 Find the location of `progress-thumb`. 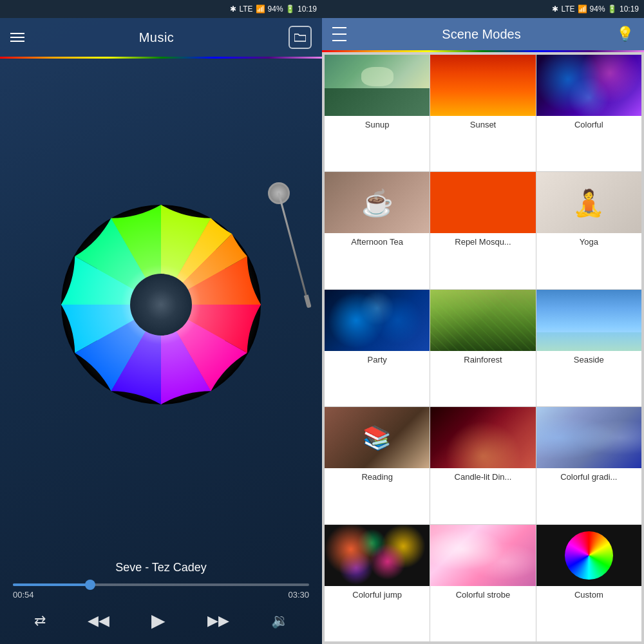

progress-thumb is located at coordinates (90, 585).